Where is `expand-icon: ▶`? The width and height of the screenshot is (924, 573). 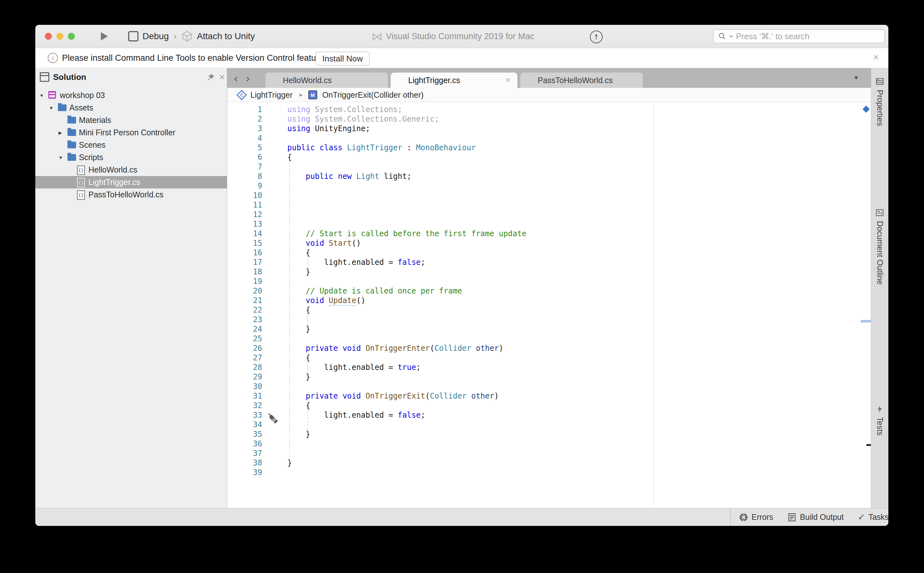 expand-icon: ▶ is located at coordinates (61, 133).